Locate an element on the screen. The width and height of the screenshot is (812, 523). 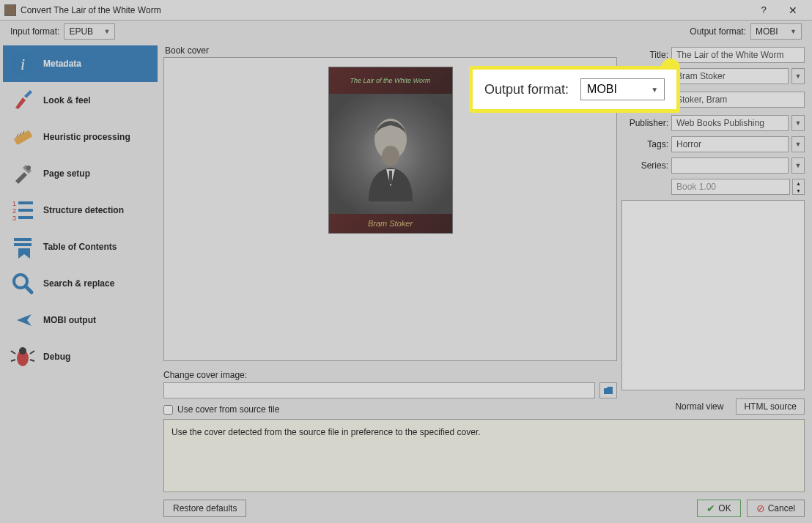
cover-portrait is located at coordinates (391, 154).